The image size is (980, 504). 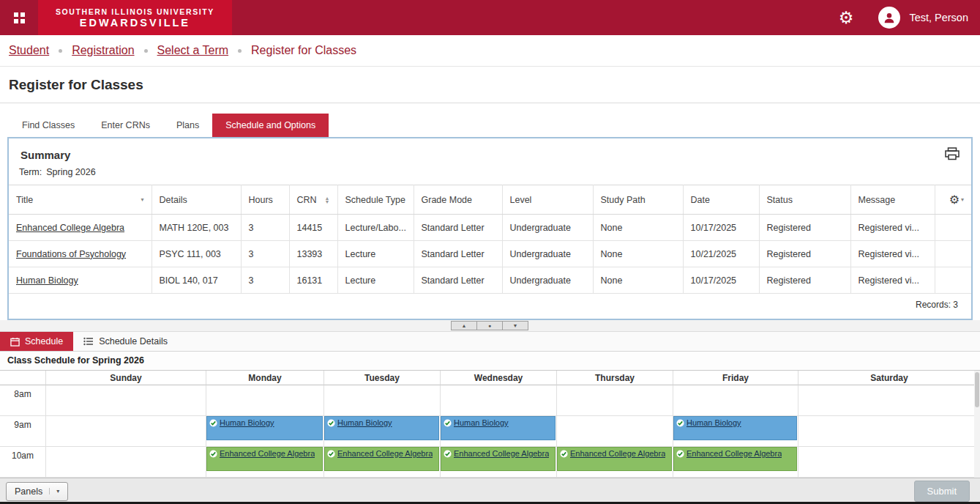 I want to click on university-logo: SOUTHERN ILLINOIS UNIVERSITY EDWARDSVILL…, so click(x=135, y=18).